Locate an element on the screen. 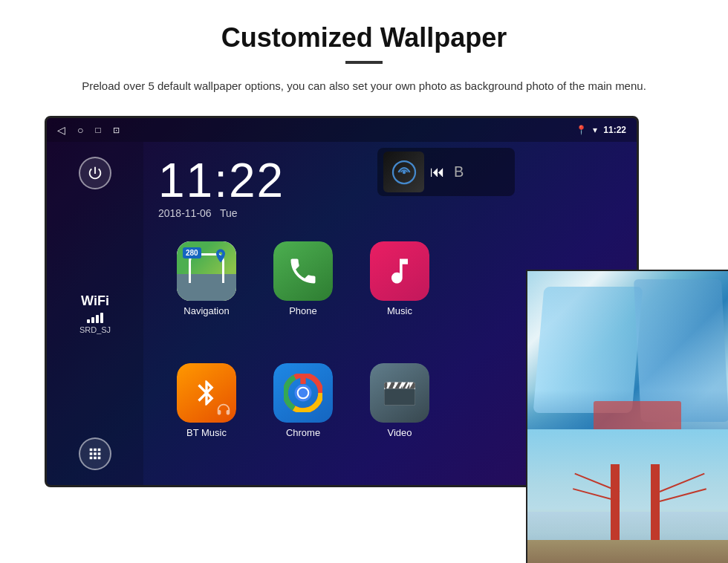  bt-music-icon is located at coordinates (207, 393).